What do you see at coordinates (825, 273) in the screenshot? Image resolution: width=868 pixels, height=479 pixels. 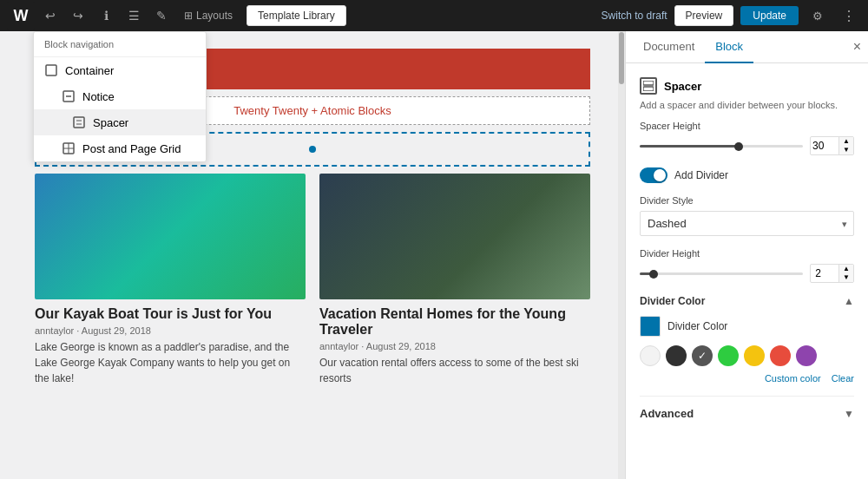 I see `divider-height-input` at bounding box center [825, 273].